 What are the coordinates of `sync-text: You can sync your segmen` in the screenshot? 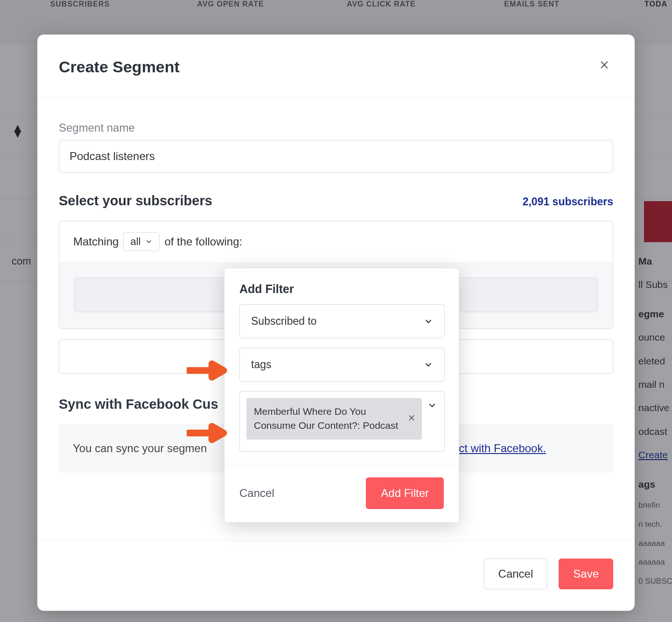 It's located at (140, 448).